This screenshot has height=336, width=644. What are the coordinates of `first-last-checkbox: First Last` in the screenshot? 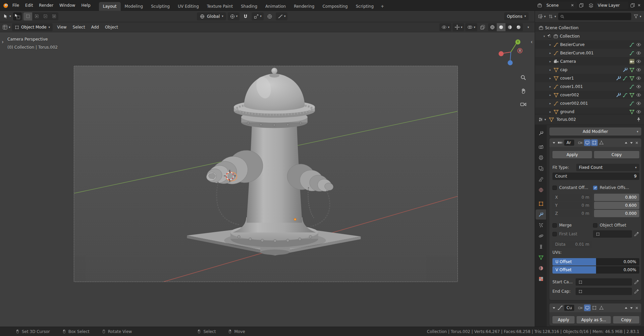 It's located at (565, 234).